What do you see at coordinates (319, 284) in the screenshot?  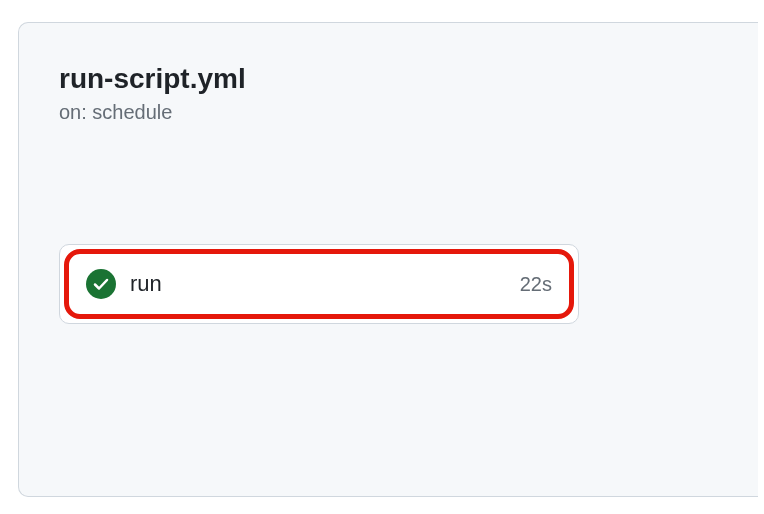 I see `job-row: run 22s` at bounding box center [319, 284].